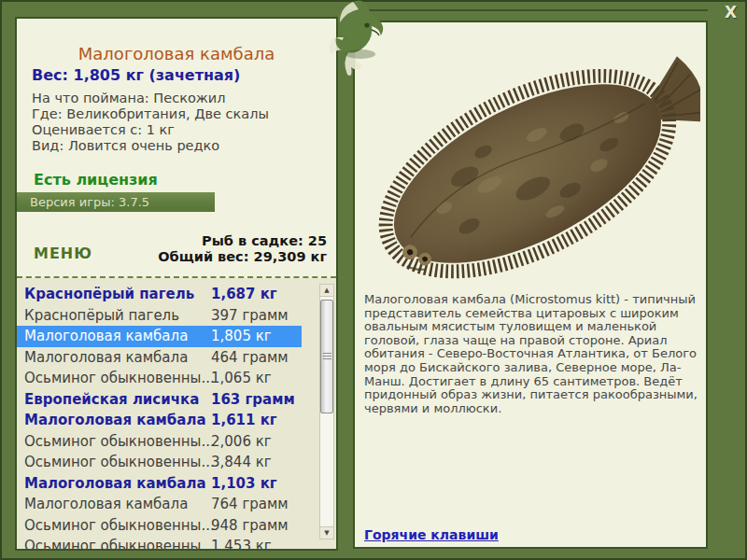  Describe the element at coordinates (176, 54) in the screenshot. I see `fish-title: Малоголовая камбала` at that location.